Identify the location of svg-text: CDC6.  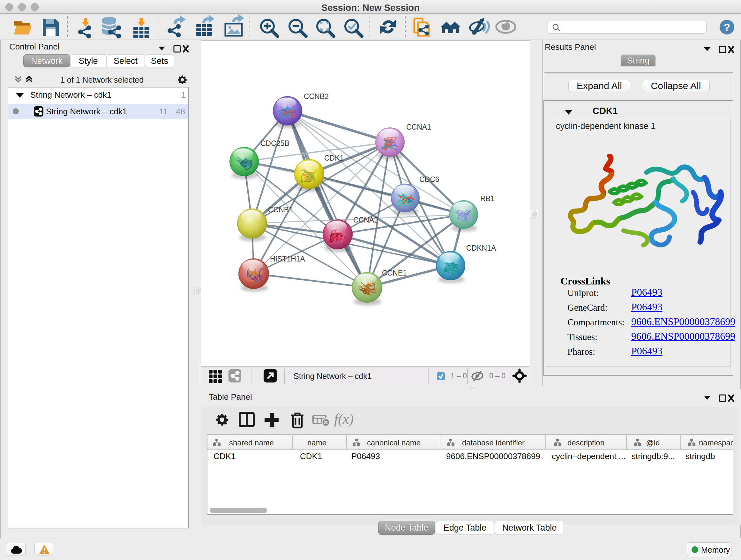
(429, 180).